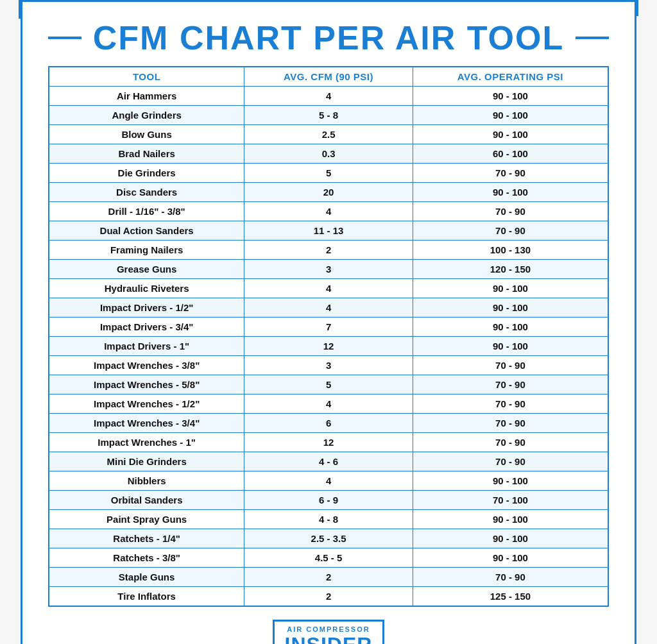  I want to click on tool-name: Brad Nailers, so click(146, 154).